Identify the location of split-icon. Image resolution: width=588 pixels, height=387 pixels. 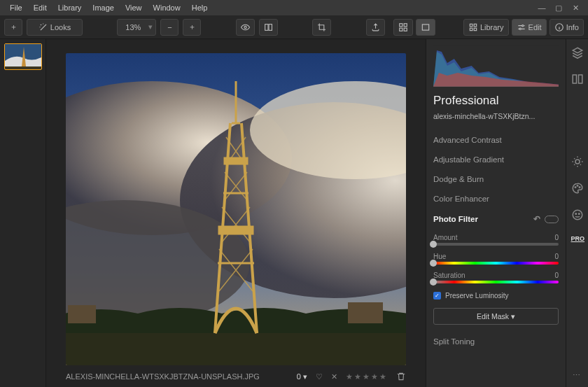
(578, 79).